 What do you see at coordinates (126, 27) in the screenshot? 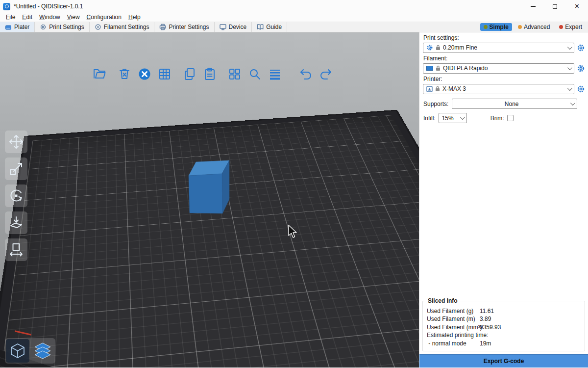
I see `tab-label: Filament Settings` at bounding box center [126, 27].